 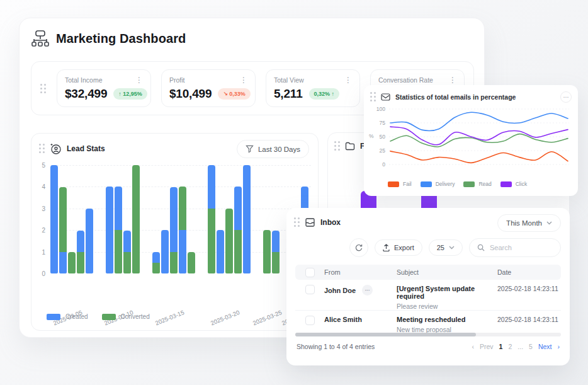 I want to click on inbox-footer: Showing 1 to 4 of 4 entries ‹Prev12...5N…, so click(x=428, y=347).